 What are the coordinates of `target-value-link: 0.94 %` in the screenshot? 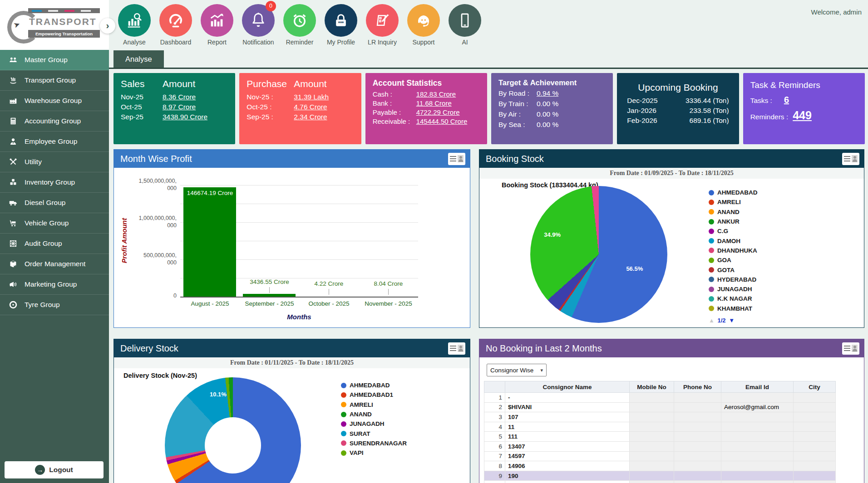 It's located at (571, 93).